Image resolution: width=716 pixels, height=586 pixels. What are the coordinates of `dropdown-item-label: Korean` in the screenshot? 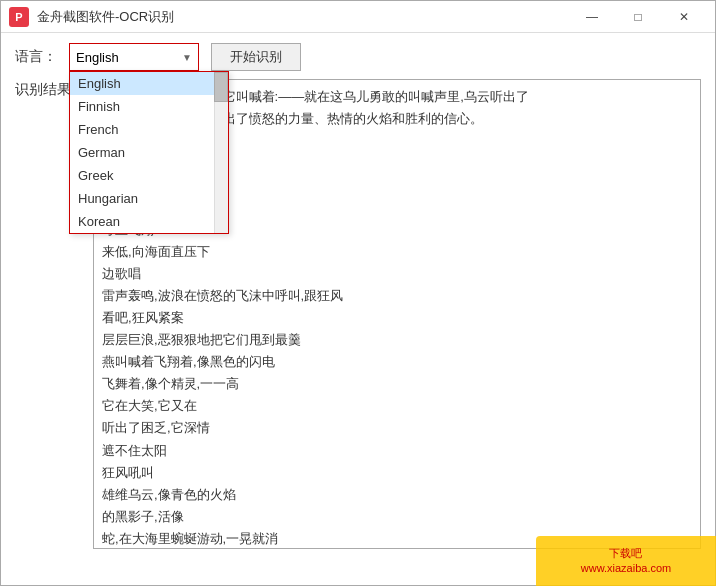 It's located at (99, 222).